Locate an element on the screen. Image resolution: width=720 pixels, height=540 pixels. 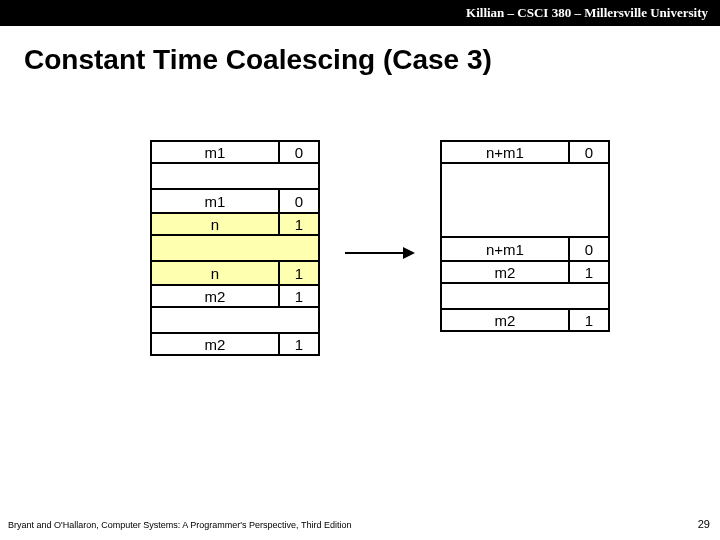
before-column: m1 0 m1 0 n 1 n 1 m2 1 m2 1 is located at coordinates (235, 248).